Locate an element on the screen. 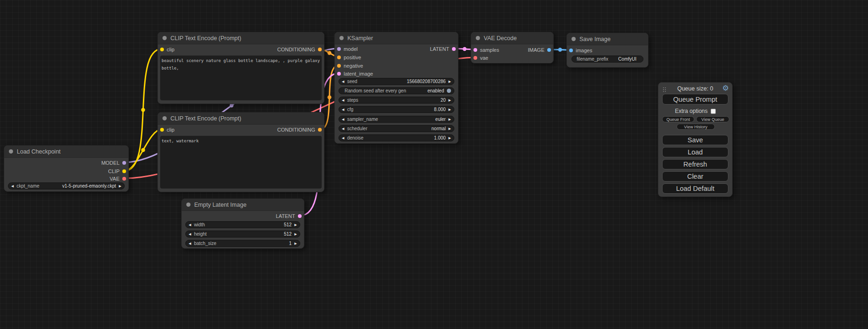 The height and width of the screenshot is (329, 868). input-slot-model: model is located at coordinates (347, 49).